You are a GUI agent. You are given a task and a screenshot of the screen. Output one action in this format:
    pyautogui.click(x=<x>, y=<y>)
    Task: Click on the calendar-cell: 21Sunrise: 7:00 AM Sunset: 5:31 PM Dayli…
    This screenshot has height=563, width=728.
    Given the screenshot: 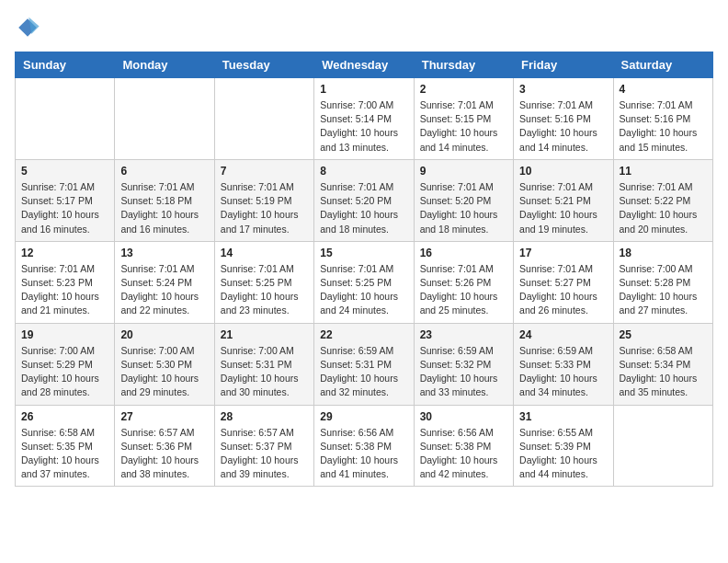 What is the action you would take?
    pyautogui.click(x=264, y=364)
    